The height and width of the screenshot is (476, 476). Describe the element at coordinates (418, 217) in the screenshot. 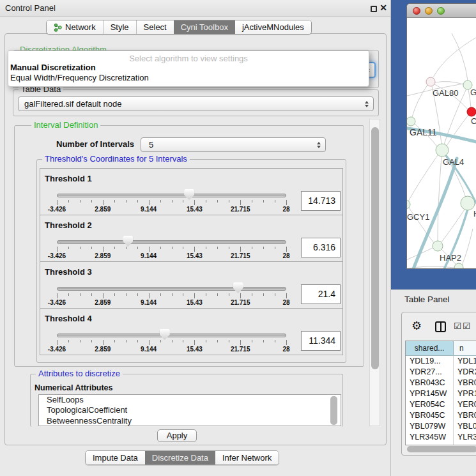

I see `node-label: GCY1` at that location.